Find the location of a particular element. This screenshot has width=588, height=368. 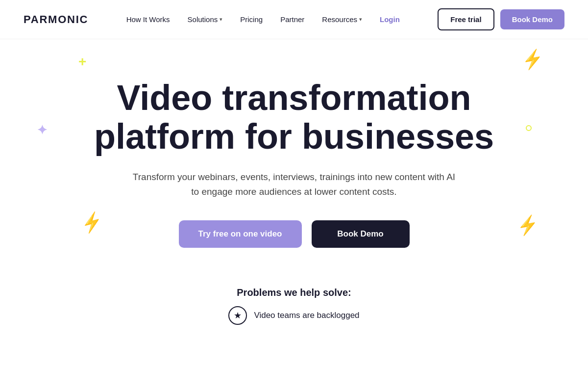

nav-links: How It Works Solutions ▾ Pricing Partner… is located at coordinates (263, 20).